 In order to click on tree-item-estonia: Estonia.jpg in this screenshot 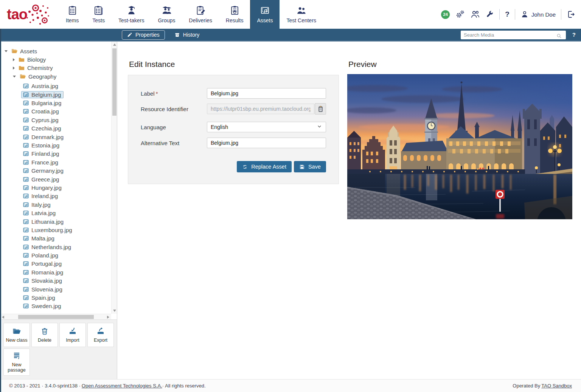, I will do `click(57, 145)`.